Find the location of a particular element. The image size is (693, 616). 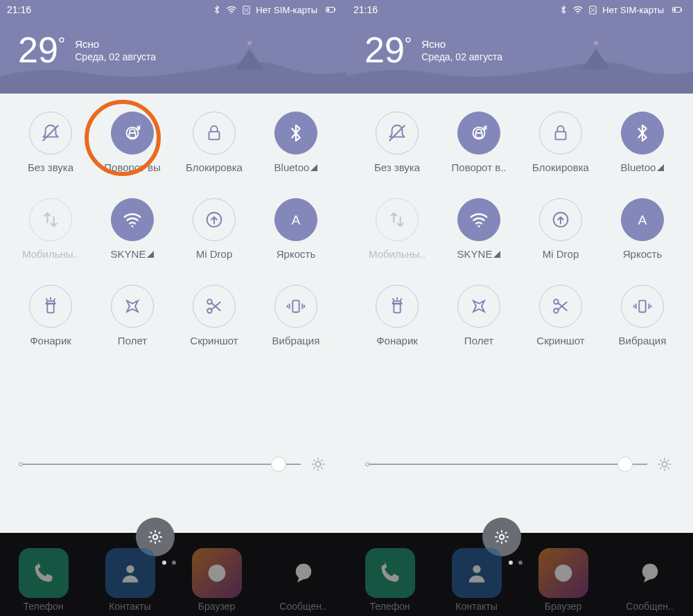

tile-label: Mi Drop is located at coordinates (561, 254).